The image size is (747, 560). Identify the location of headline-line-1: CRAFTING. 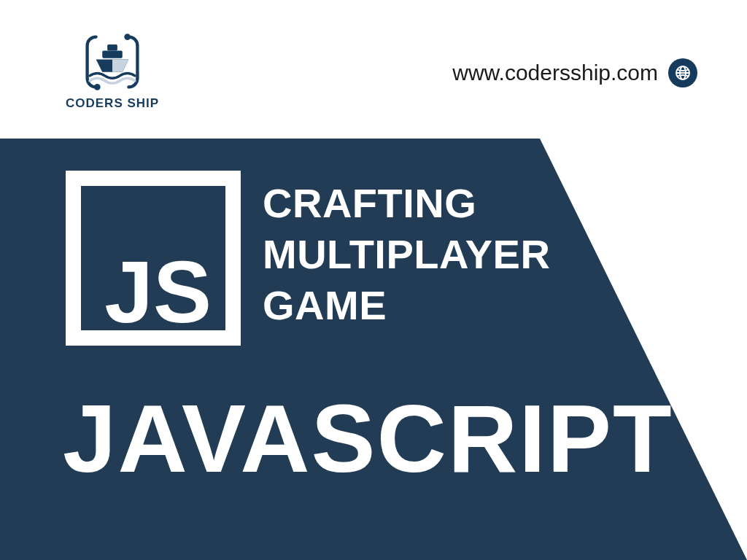
(406, 203).